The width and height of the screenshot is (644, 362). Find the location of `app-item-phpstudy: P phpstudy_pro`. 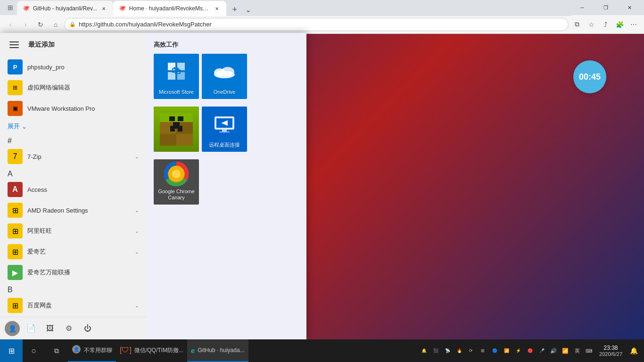

app-item-phpstudy: P phpstudy_pro is located at coordinates (73, 67).